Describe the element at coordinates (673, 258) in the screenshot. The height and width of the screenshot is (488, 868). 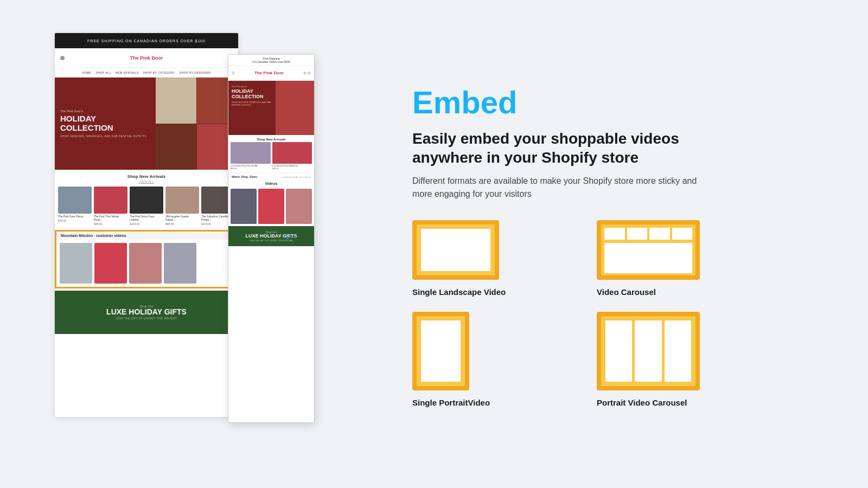
I see `format-carousel: Video Carousel` at that location.